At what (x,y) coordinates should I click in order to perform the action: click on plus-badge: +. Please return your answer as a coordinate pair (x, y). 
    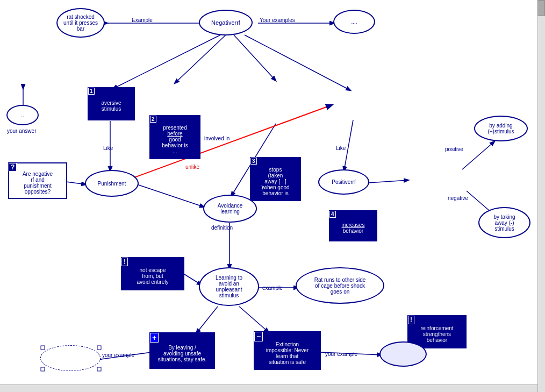
    Looking at the image, I should click on (154, 338).